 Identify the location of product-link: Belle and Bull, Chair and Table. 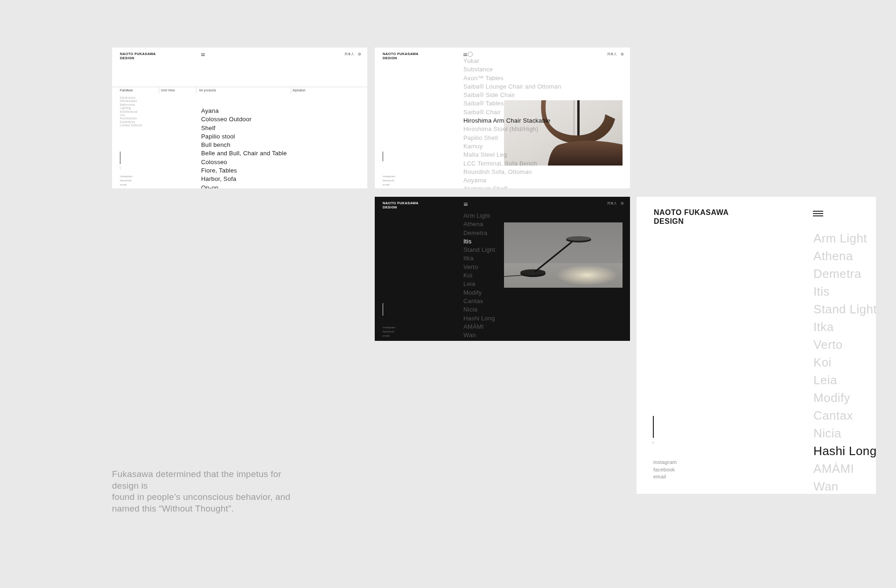
(244, 153).